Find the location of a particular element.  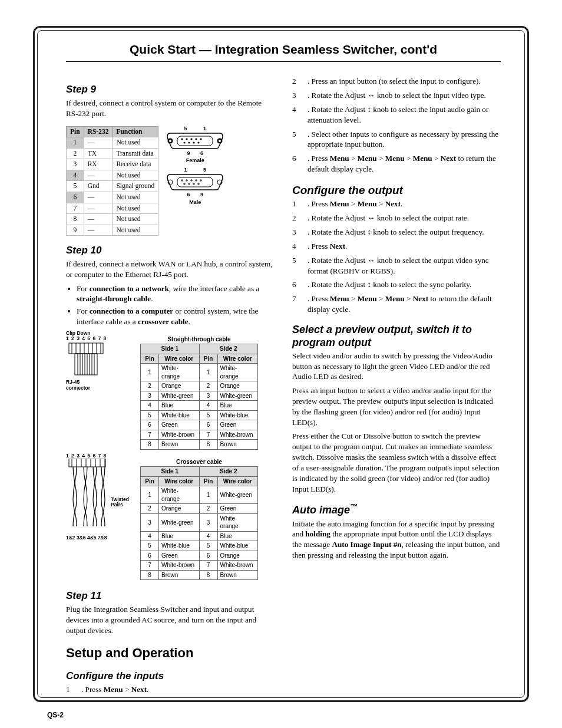

step-10-text: If desired, connect a network WAN or LAN… is located at coordinates (170, 269).